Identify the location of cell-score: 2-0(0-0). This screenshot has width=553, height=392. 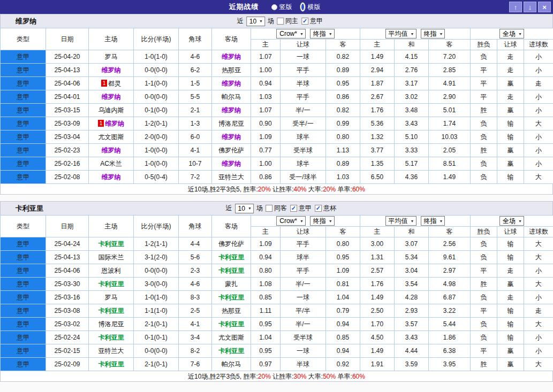
(156, 137).